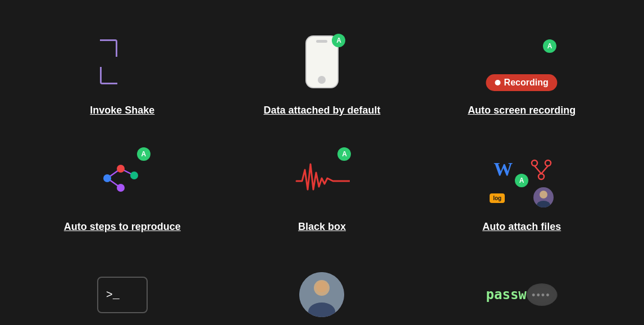 The height and width of the screenshot is (325, 644). Describe the element at coordinates (497, 198) in the screenshot. I see `attach-log-badge: log` at that location.